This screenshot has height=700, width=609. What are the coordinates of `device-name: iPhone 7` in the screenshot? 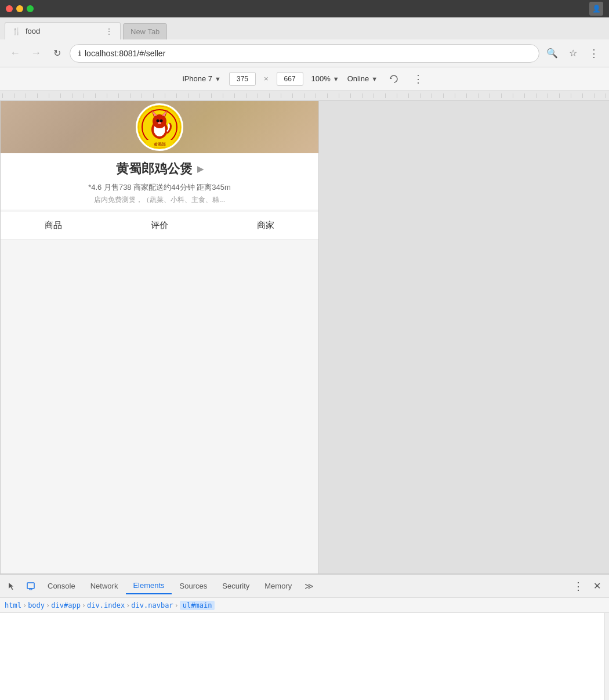 It's located at (197, 79).